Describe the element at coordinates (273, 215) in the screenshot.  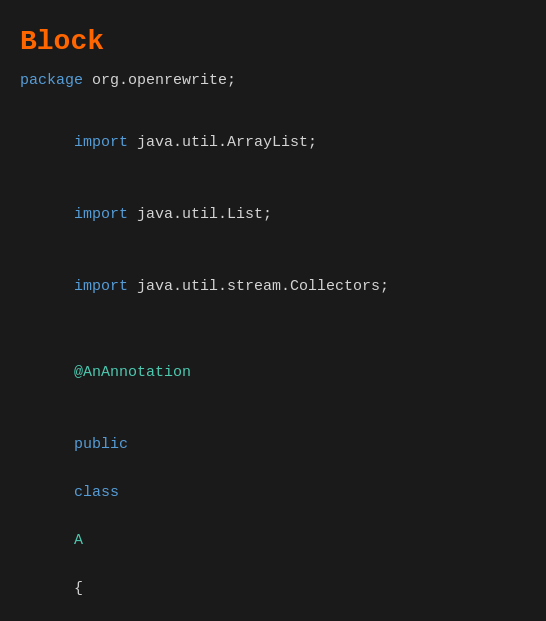
I see `import-2: import java.util.List;` at that location.